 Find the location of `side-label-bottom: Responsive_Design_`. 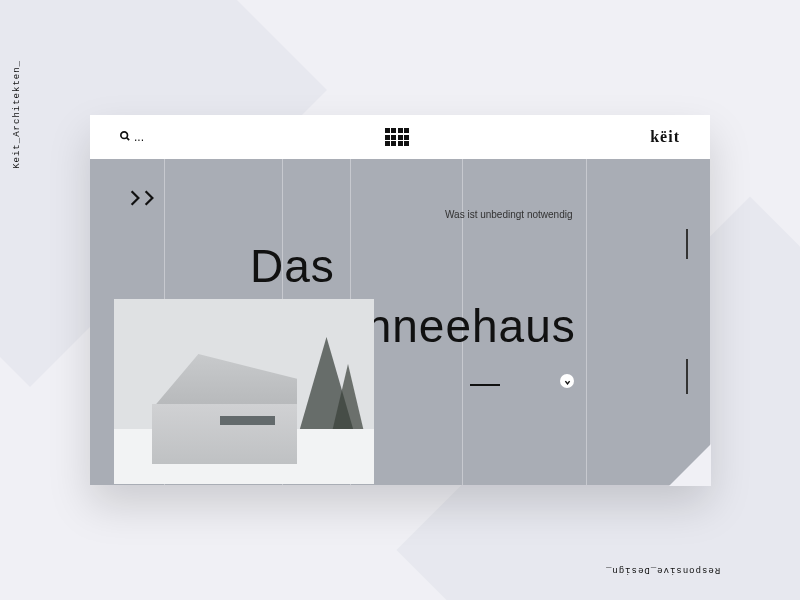

side-label-bottom: Responsive_Design_ is located at coordinates (662, 570).